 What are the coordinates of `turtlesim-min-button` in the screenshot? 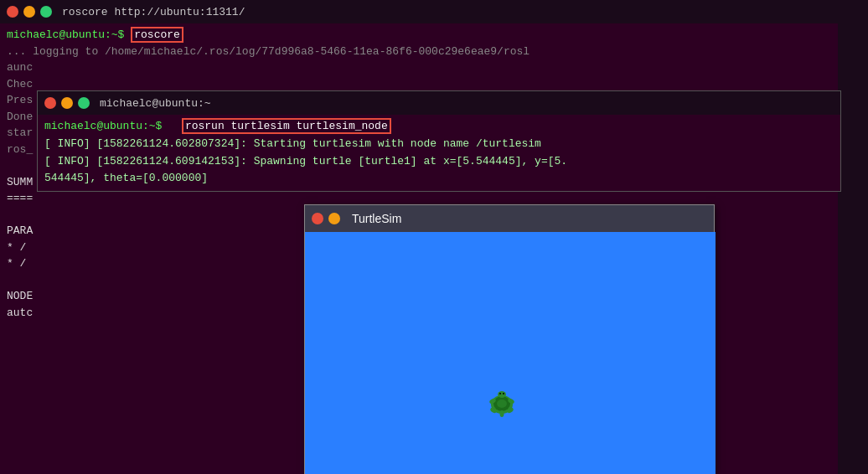 It's located at (334, 219).